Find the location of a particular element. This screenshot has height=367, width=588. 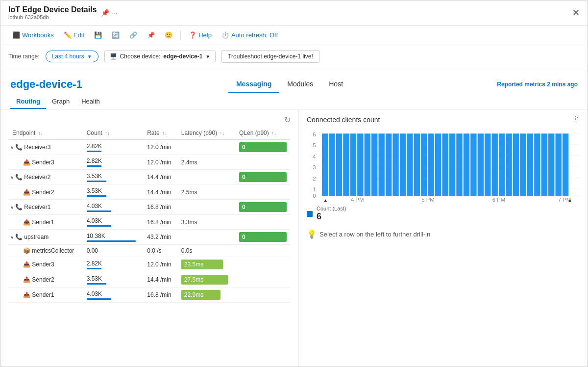

sub-tabs: Routing Graph Health is located at coordinates (294, 101).